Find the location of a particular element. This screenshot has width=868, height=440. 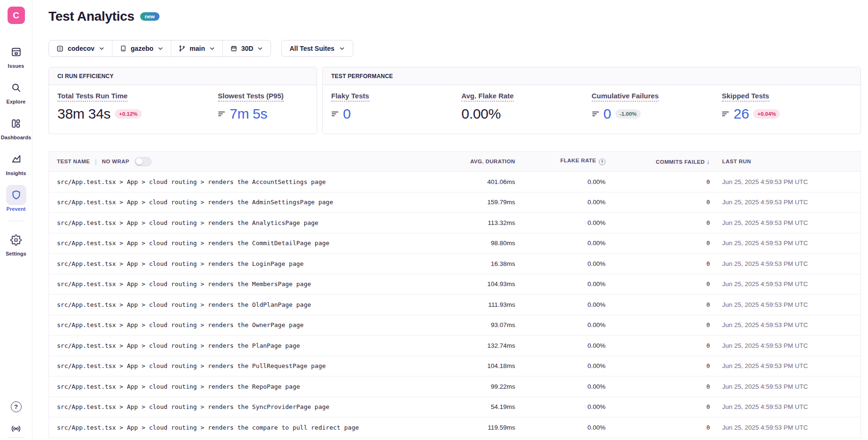

avg-duration-cell: 93.07ms is located at coordinates (478, 325).